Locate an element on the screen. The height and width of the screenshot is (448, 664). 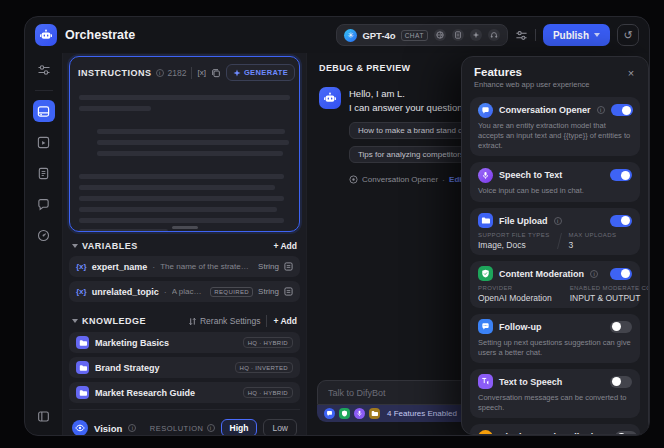
char-count: 2182 is located at coordinates (178, 73).